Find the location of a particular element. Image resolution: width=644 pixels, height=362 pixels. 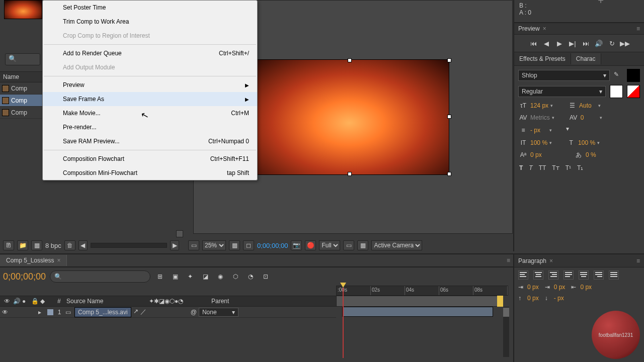

comp-mini-flowchart-button: ⊞ is located at coordinates (160, 277).